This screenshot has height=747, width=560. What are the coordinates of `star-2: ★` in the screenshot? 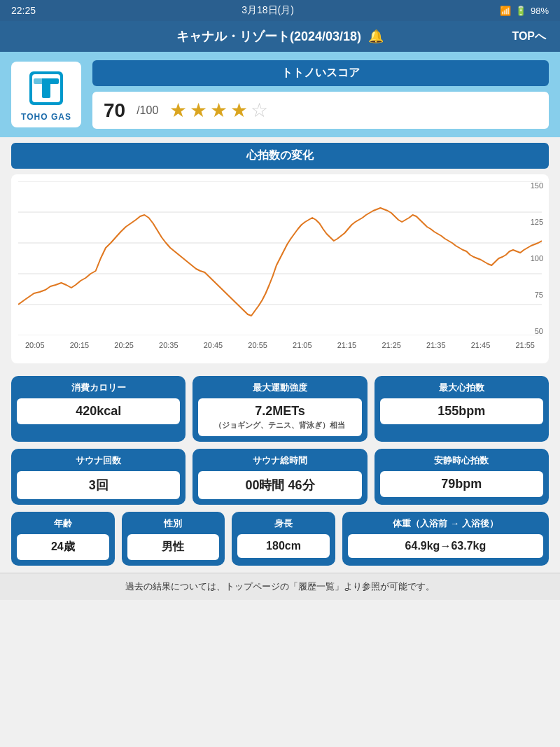 It's located at (199, 111).